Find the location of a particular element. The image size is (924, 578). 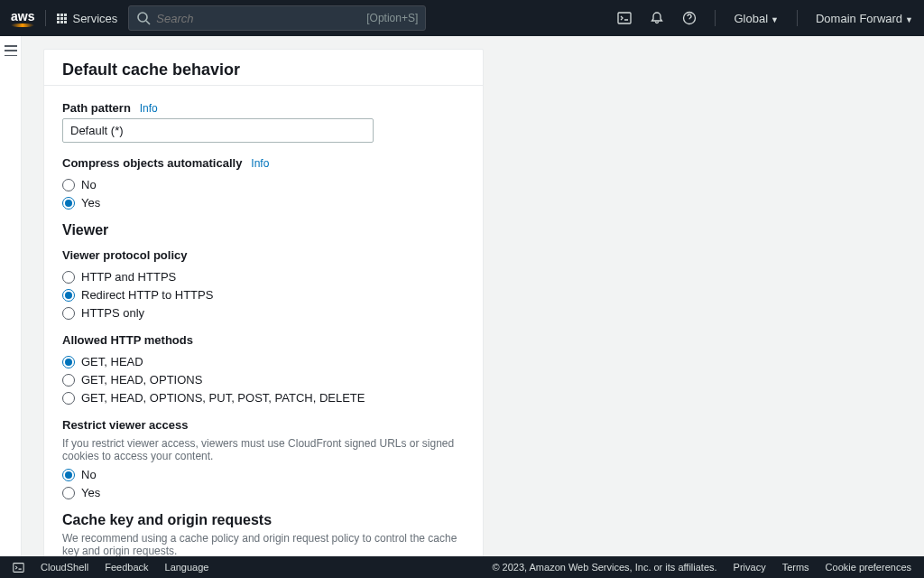

methods-get-head: GET, HEAD is located at coordinates (263, 361).